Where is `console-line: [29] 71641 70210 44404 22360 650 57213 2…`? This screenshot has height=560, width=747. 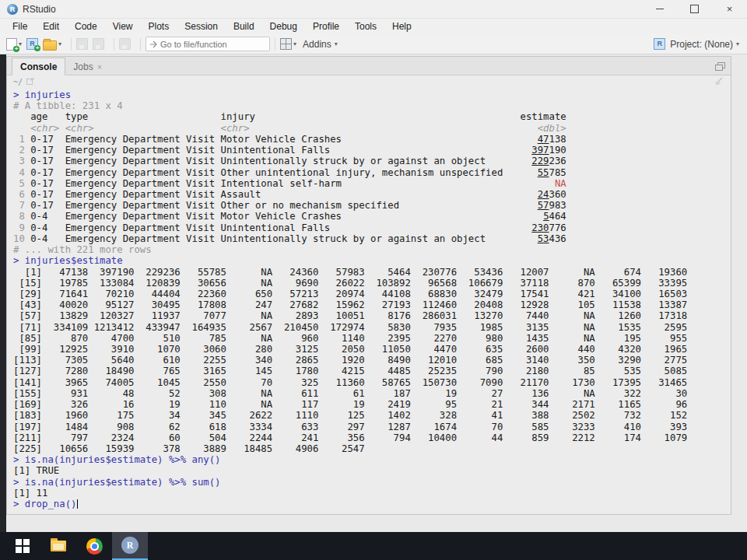 console-line: [29] 71641 70210 44404 22360 650 57213 2… is located at coordinates (372, 294).